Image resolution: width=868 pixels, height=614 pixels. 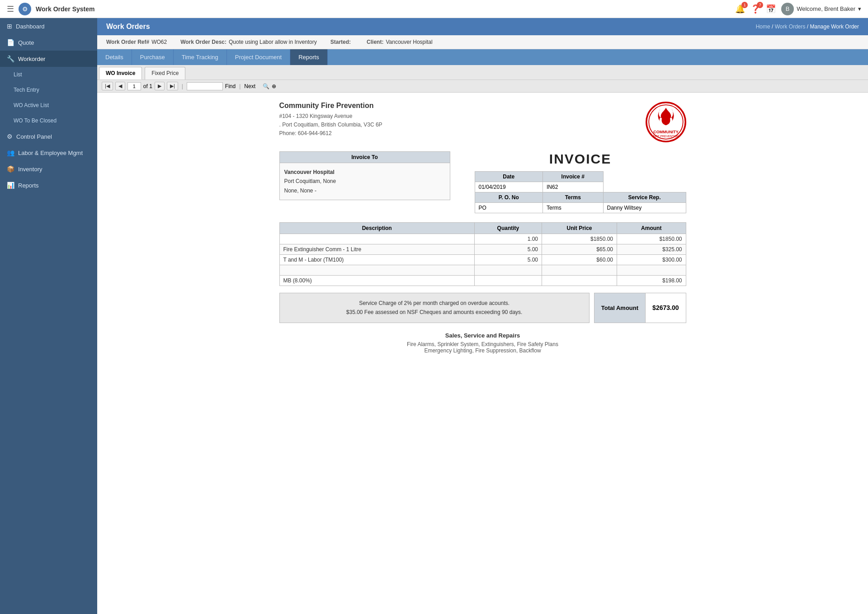 What do you see at coordinates (49, 75) in the screenshot?
I see `sidebar-item-list: List` at bounding box center [49, 75].